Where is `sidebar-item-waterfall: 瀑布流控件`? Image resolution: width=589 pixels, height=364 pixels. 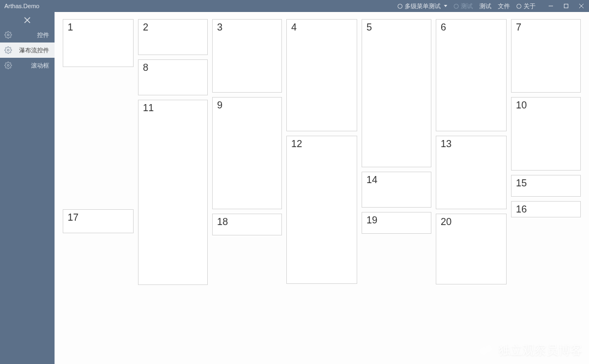 sidebar-item-waterfall: 瀑布流控件 is located at coordinates (27, 50).